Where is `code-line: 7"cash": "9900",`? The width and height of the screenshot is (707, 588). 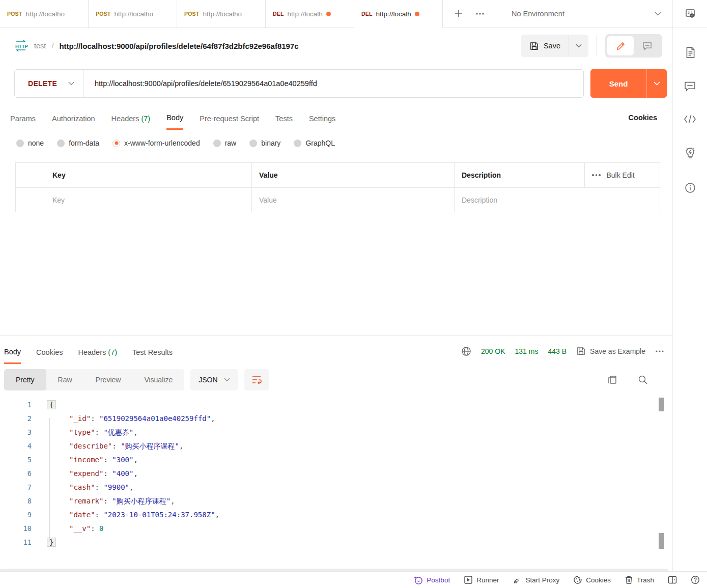
code-line: 7"cash": "9900", is located at coordinates (336, 488).